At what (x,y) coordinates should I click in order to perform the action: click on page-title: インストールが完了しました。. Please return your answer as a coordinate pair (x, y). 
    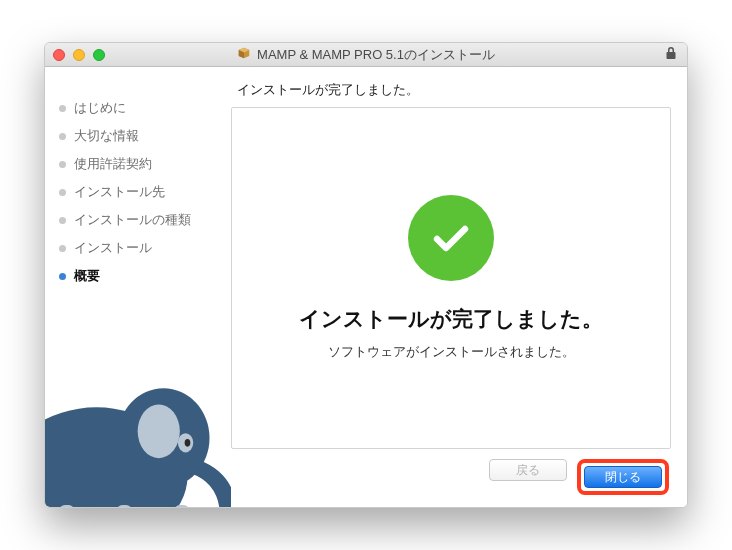
    Looking at the image, I should click on (451, 92).